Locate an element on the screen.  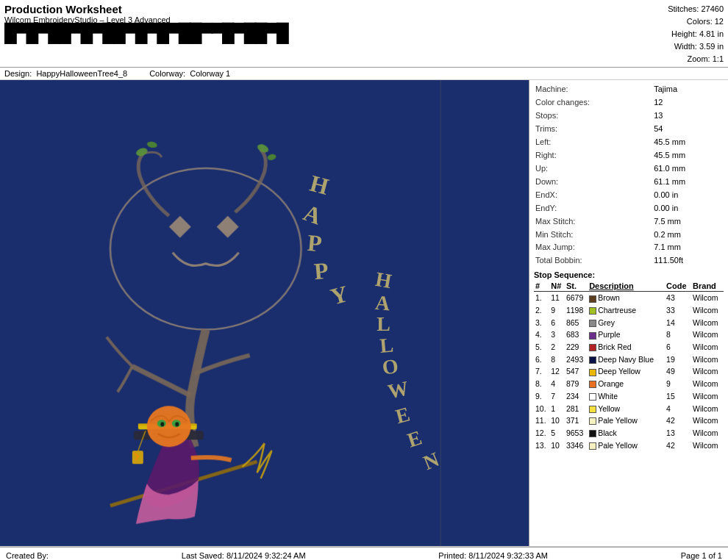
row-n: 11 is located at coordinates (557, 298).